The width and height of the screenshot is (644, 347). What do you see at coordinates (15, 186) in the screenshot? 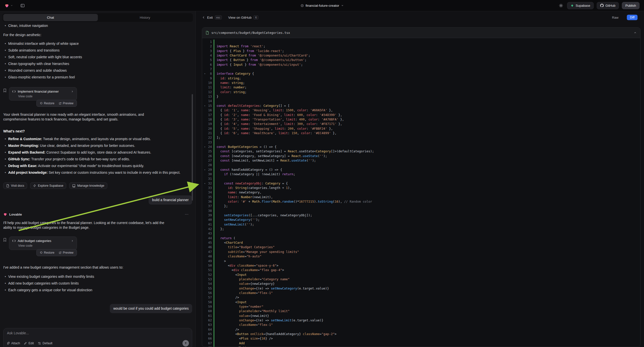
I see `visit-docs-button: Visit docs` at bounding box center [15, 186].